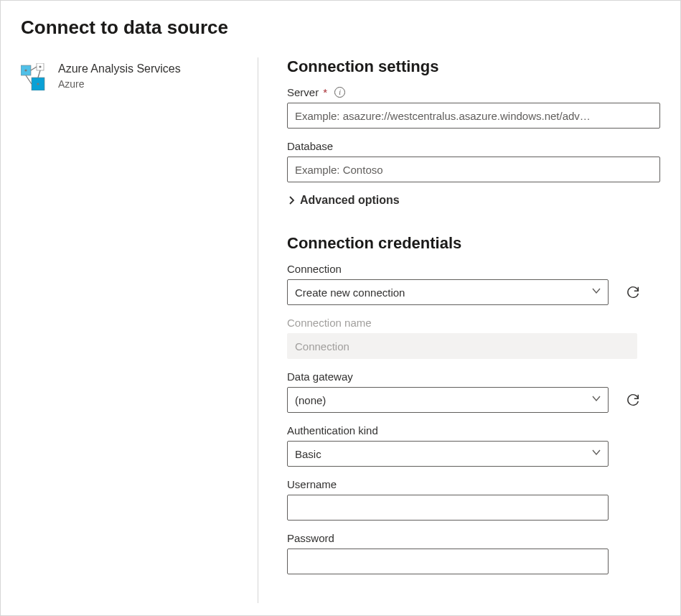  Describe the element at coordinates (474, 323) in the screenshot. I see `connection-name-label: Connection name` at that location.